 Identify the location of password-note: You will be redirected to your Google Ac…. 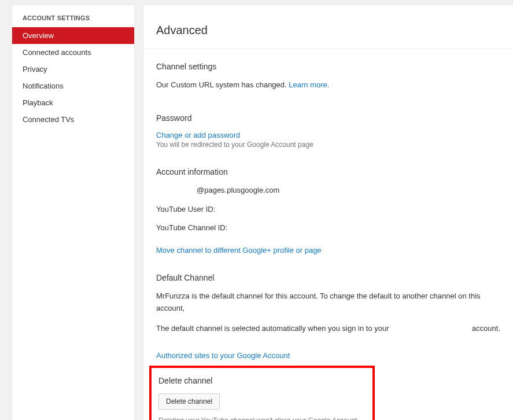
(329, 145).